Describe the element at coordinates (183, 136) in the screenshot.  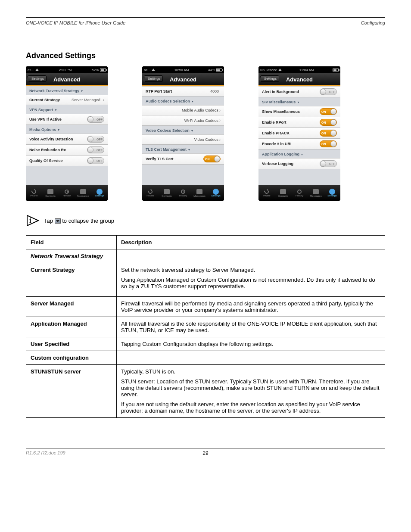
I see `settings-list: RTP Port Start4000Audio Codecs Selection…` at that location.